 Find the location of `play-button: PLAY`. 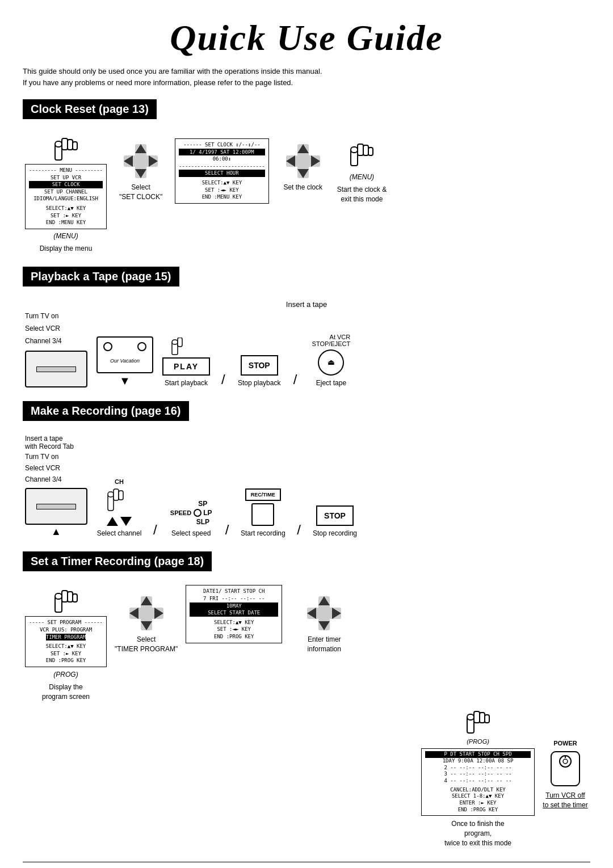

play-button: PLAY is located at coordinates (186, 366).